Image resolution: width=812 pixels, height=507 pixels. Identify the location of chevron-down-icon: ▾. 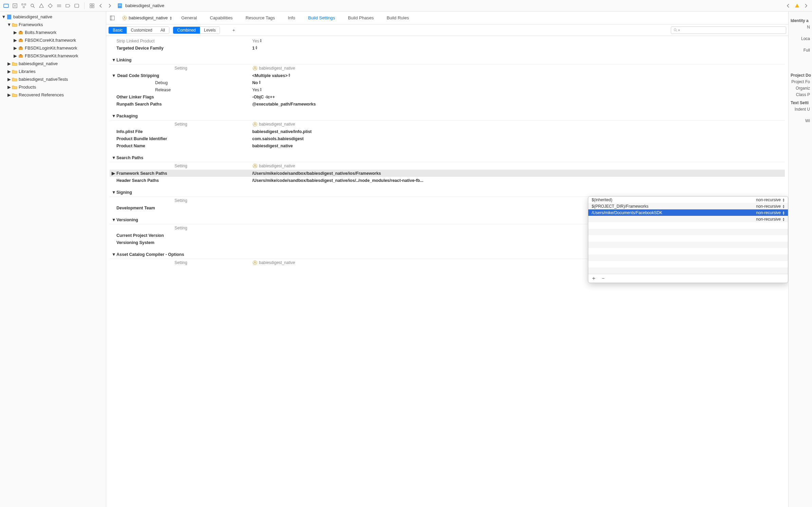
(679, 30).